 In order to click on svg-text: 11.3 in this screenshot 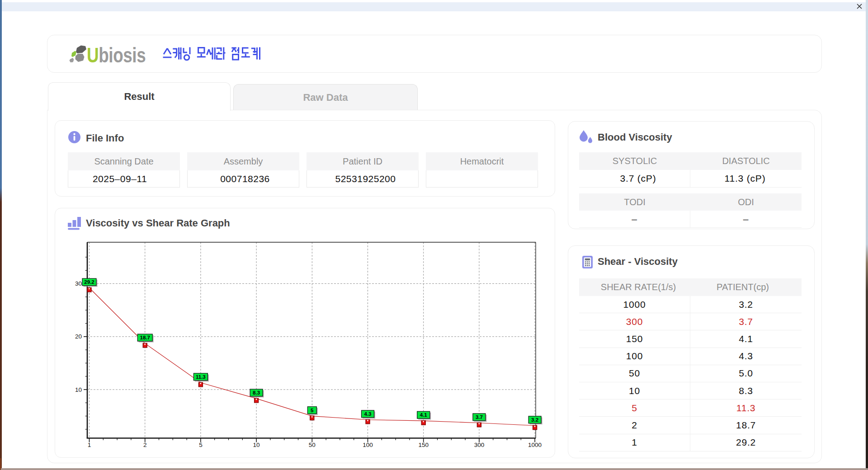, I will do `click(201, 377)`.